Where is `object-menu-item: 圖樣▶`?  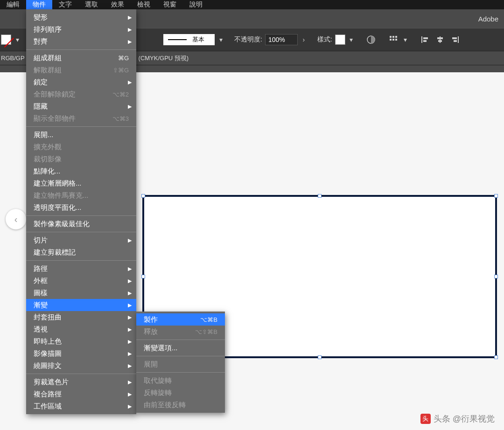
object-menu-item: 圖樣▶ is located at coordinates (81, 293).